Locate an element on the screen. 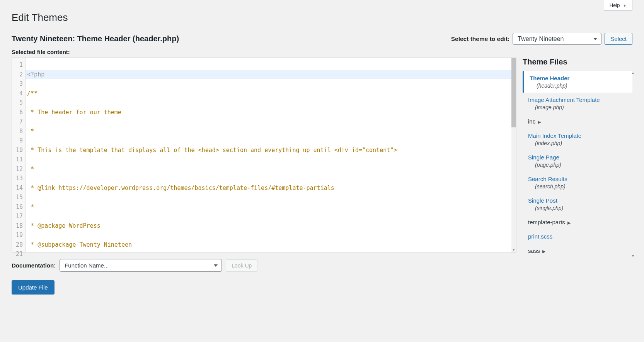  chevron-down-icon: ▼ is located at coordinates (625, 5).